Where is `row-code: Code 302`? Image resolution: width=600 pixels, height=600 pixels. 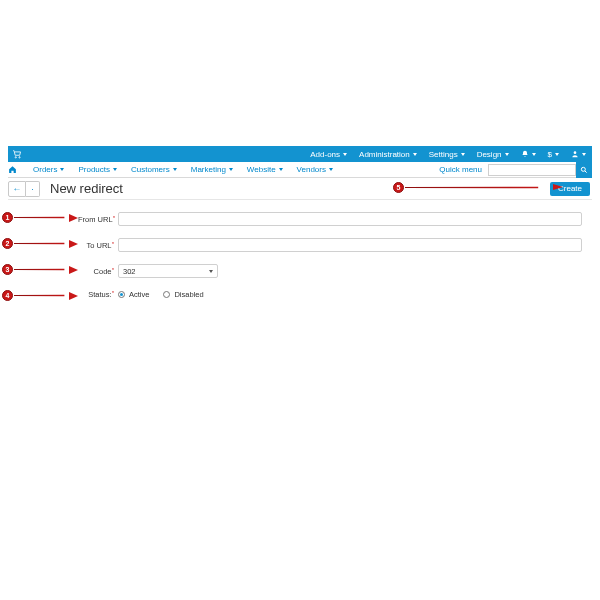
row-code: Code 302 is located at coordinates (330, 271).